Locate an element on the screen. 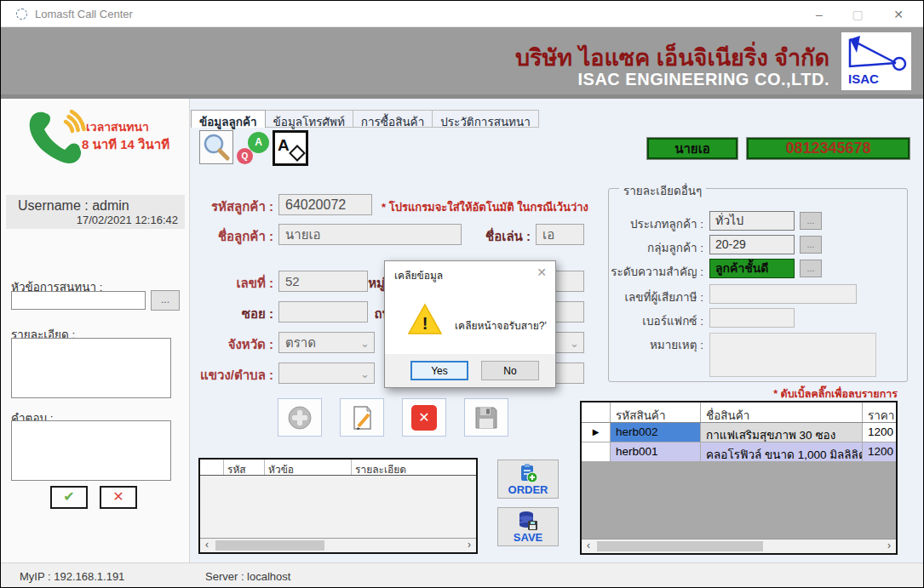 This screenshot has height=588, width=924. order-clipboard-icon is located at coordinates (528, 473).